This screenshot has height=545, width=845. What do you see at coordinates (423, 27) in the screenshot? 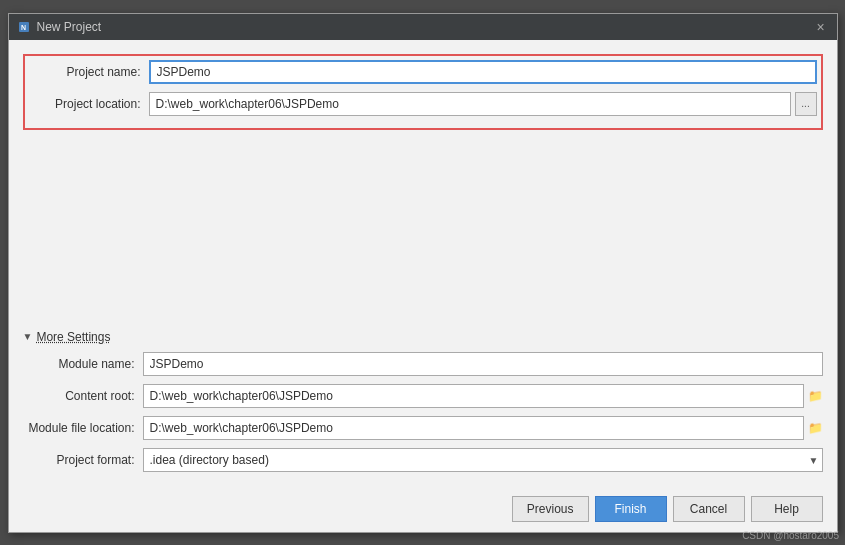
I see `title-bar: N New Project ×` at bounding box center [423, 27].